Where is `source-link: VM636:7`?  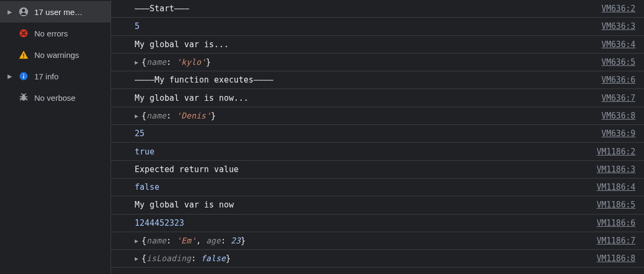
source-link: VM636:7 is located at coordinates (618, 98).